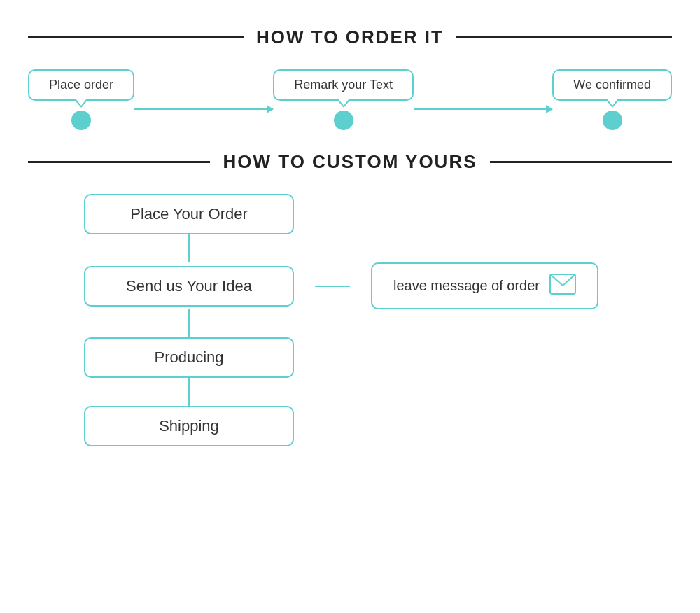 This screenshot has width=700, height=613. Describe the element at coordinates (136, 38) in the screenshot. I see `header-line-left` at that location.